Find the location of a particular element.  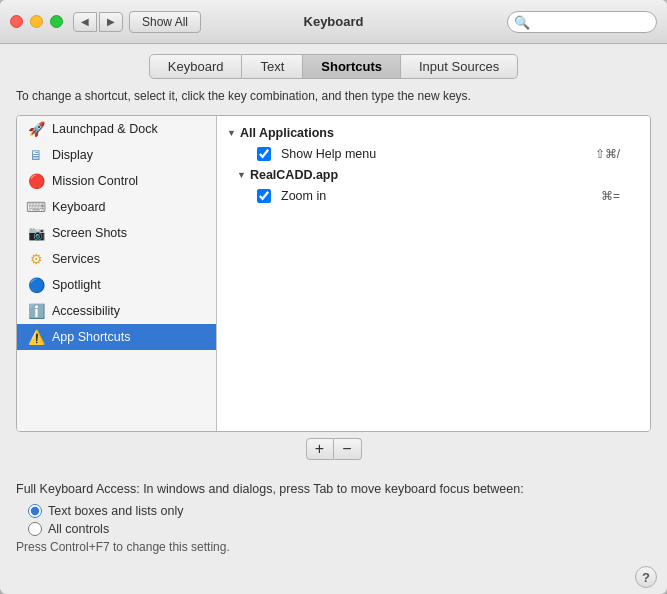

add-shortcut-button: + is located at coordinates (320, 449).